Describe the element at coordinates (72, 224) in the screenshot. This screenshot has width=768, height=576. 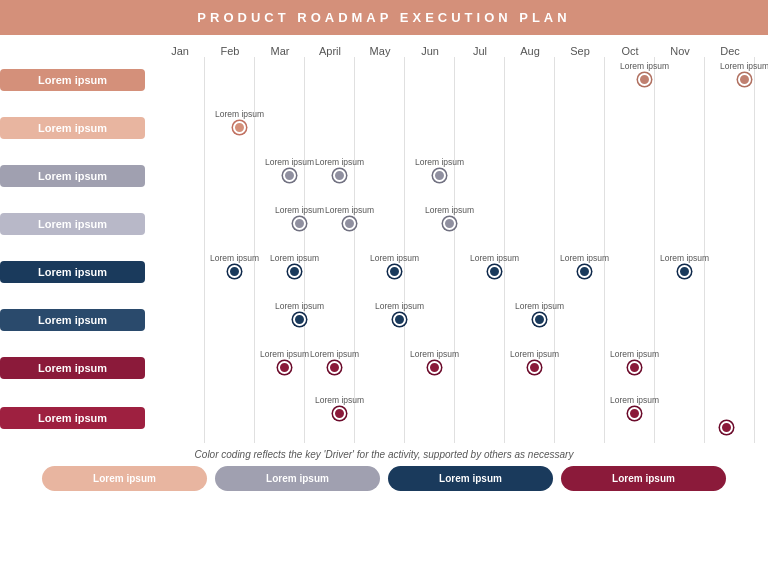
I see `row-label-4: Lorem ipsum` at that location.